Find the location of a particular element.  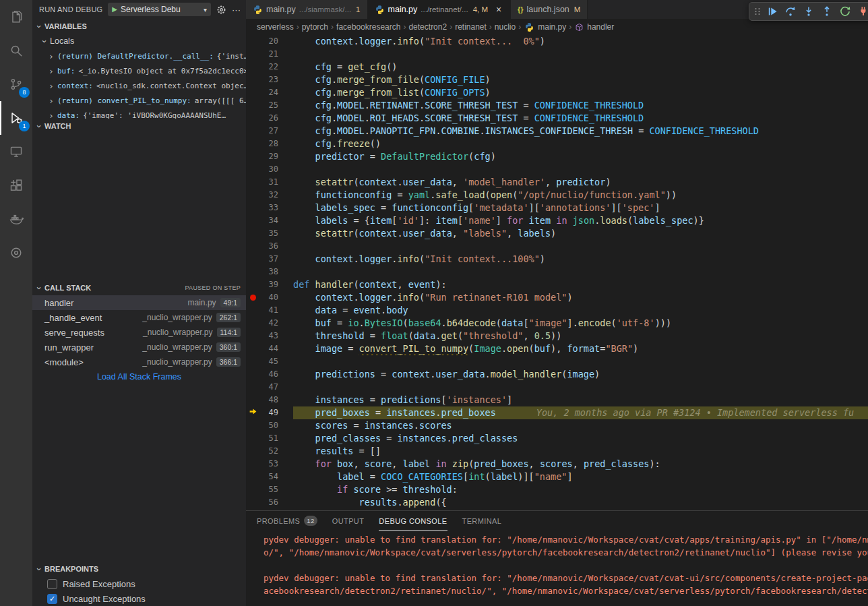

step-over-button is located at coordinates (790, 11).